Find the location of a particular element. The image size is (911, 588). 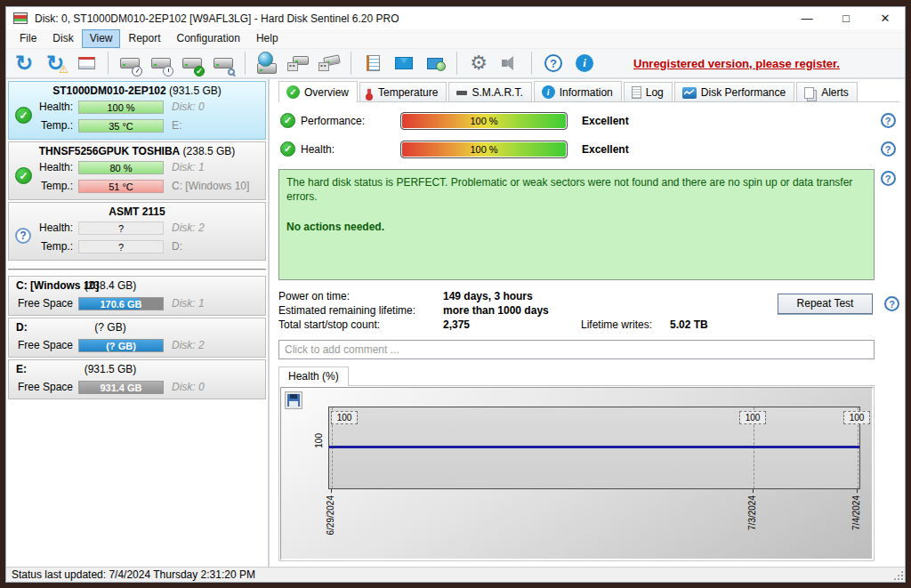

tab-alerts: Alerts is located at coordinates (827, 92).